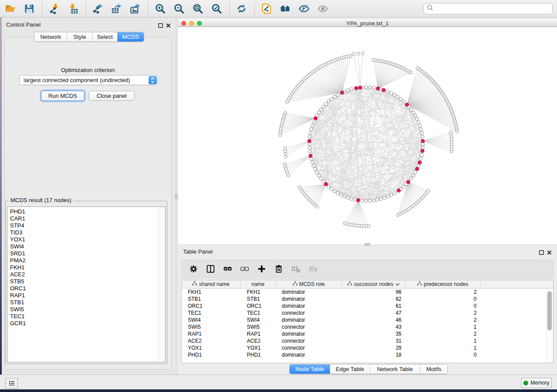  What do you see at coordinates (395, 369) in the screenshot?
I see `tab-network-table: Network Table` at bounding box center [395, 369].